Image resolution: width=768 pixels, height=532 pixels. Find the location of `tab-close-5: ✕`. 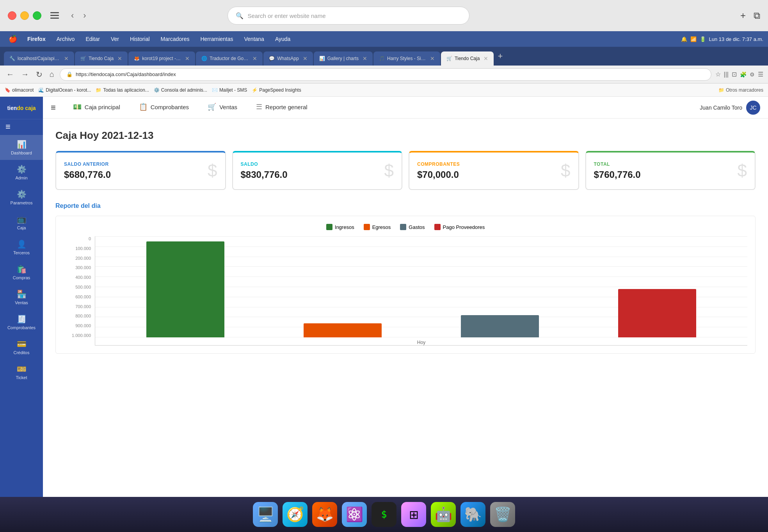

tab-close-5: ✕ is located at coordinates (365, 59).